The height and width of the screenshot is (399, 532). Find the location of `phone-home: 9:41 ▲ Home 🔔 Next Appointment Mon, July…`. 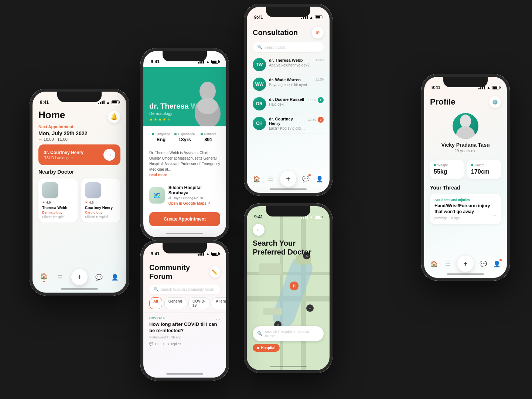

phone-home: 9:41 ▲ Home 🔔 Next Appointment Mon, July… is located at coordinates (79, 192).